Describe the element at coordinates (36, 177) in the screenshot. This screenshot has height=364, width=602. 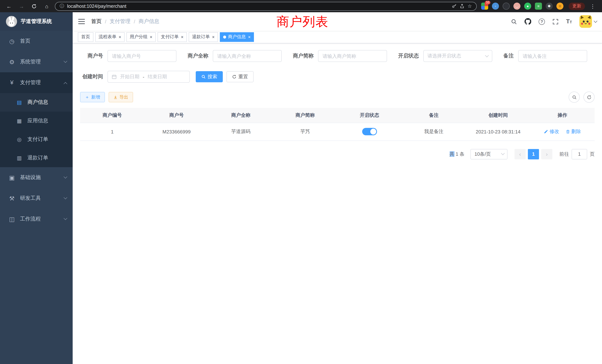
I see `sidebar-item-infrastructure: ▣ 基础设施` at that location.